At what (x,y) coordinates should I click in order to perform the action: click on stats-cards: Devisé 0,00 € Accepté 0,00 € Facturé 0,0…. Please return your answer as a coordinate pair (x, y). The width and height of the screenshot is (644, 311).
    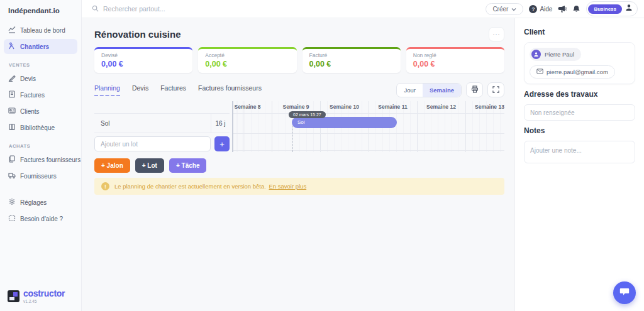
    Looking at the image, I should click on (299, 60).